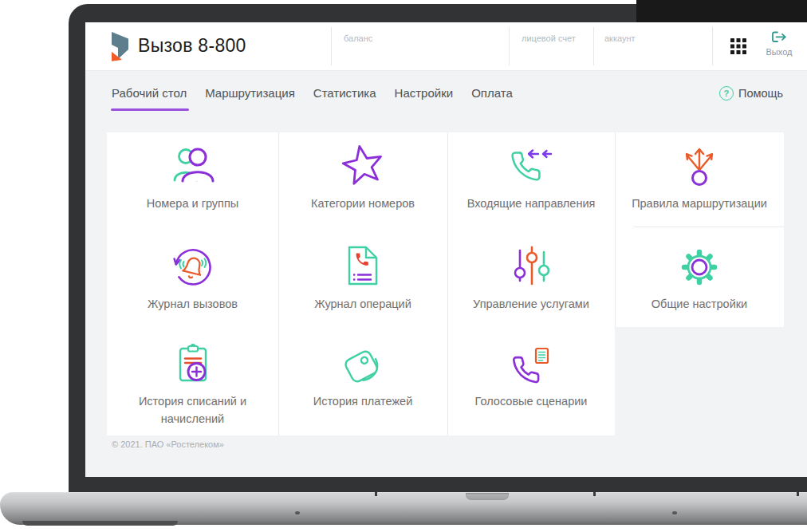 The height and width of the screenshot is (532, 807). What do you see at coordinates (531, 266) in the screenshot?
I see `sliders-icon` at bounding box center [531, 266].